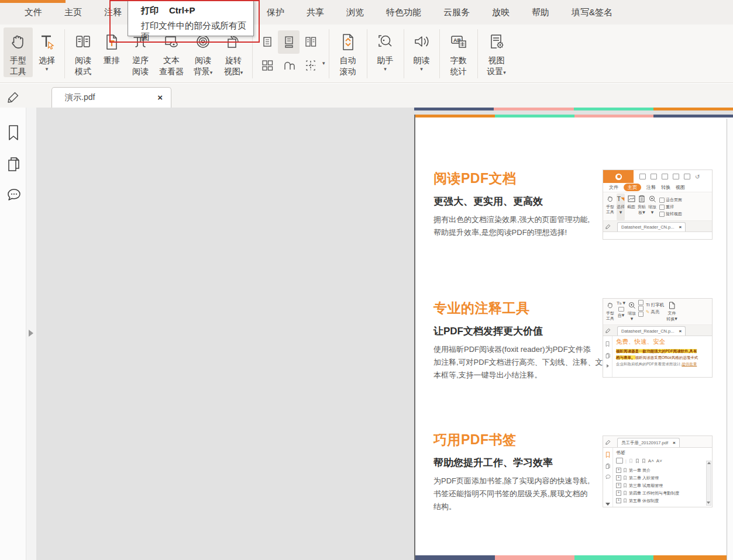  Describe the element at coordinates (658, 312) in the screenshot. I see `mini-toolbar: 手型工具 Tb 自 缩放` at that location.